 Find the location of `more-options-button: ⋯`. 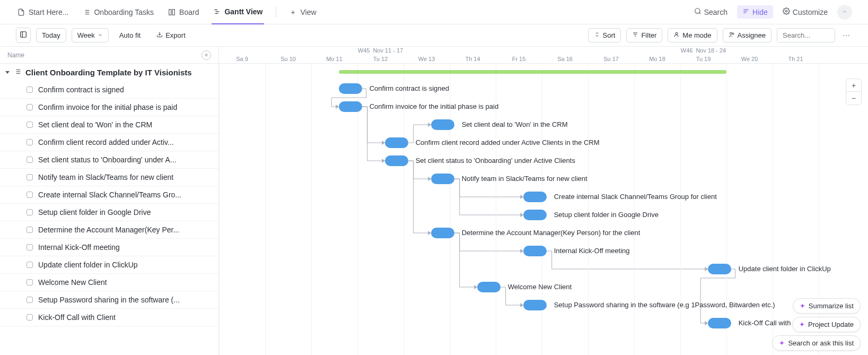

more-options-button: ⋯ is located at coordinates (846, 36).